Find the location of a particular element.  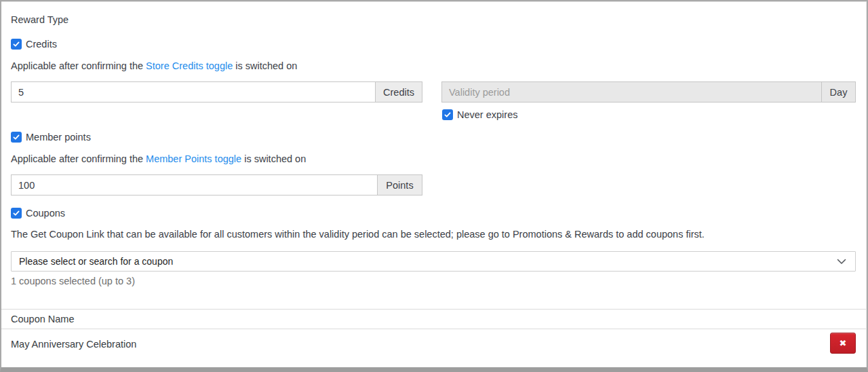

validity-unit-suffix: Day is located at coordinates (838, 92).